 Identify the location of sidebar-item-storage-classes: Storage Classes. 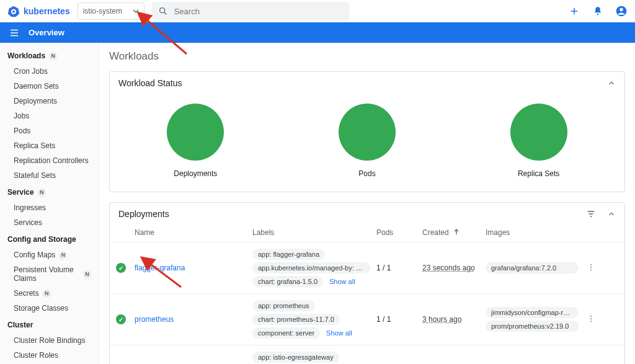
(50, 308).